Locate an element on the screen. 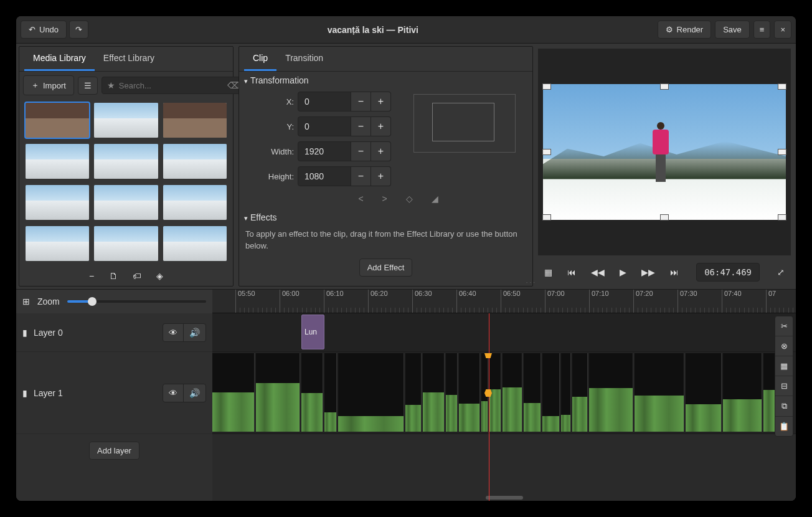 Image resolution: width=812 pixels, height=517 pixels. zoom-fit-icon: ⊞ is located at coordinates (26, 301).